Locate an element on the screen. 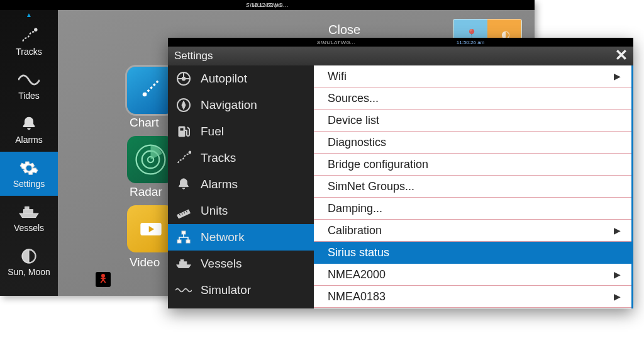 This screenshot has height=350, width=644. sidebar-item-label: Alarms is located at coordinates (29, 140).